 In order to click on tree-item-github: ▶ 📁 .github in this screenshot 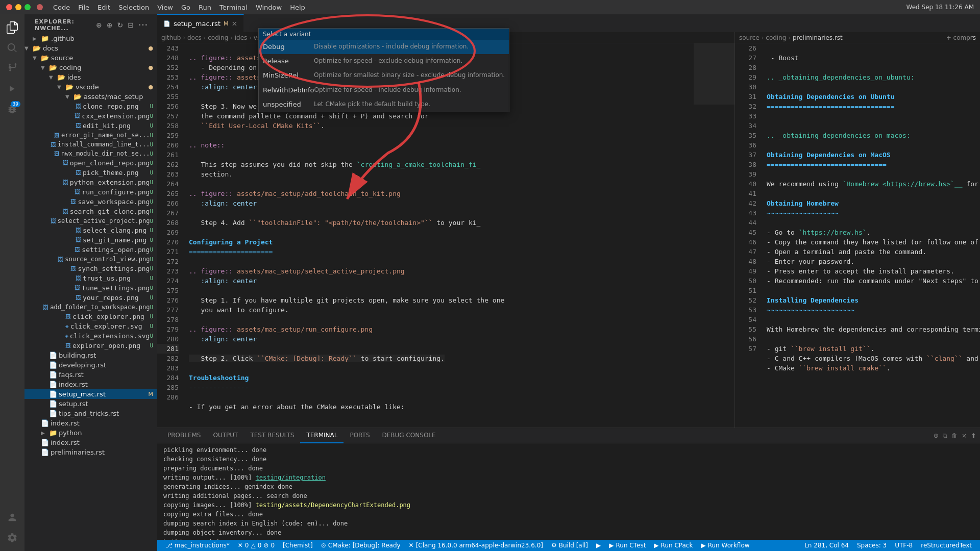, I will do `click(91, 39)`.